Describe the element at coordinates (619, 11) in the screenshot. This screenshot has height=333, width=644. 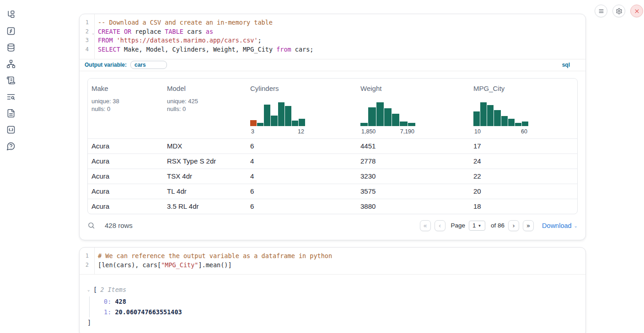
I see `settings-button` at that location.